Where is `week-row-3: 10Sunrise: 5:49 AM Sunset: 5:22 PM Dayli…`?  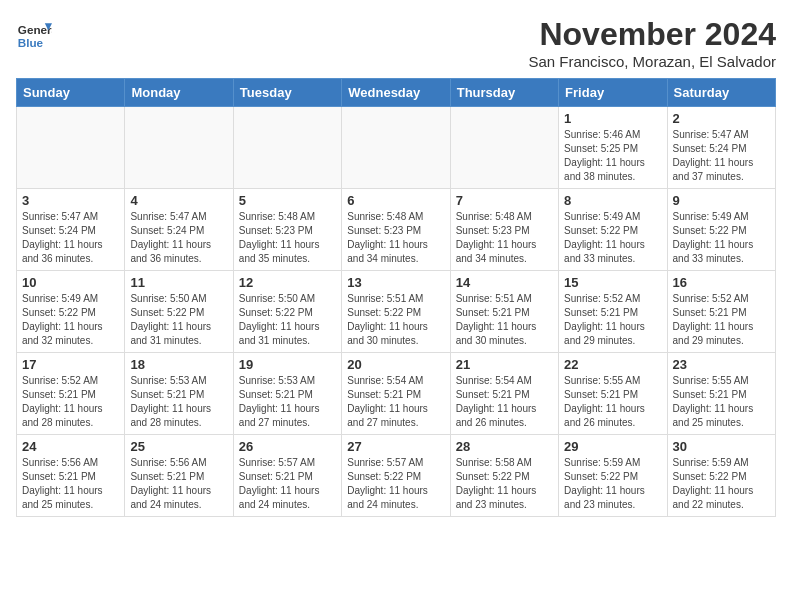
week-row-3: 10Sunrise: 5:49 AM Sunset: 5:22 PM Dayli… is located at coordinates (396, 312).